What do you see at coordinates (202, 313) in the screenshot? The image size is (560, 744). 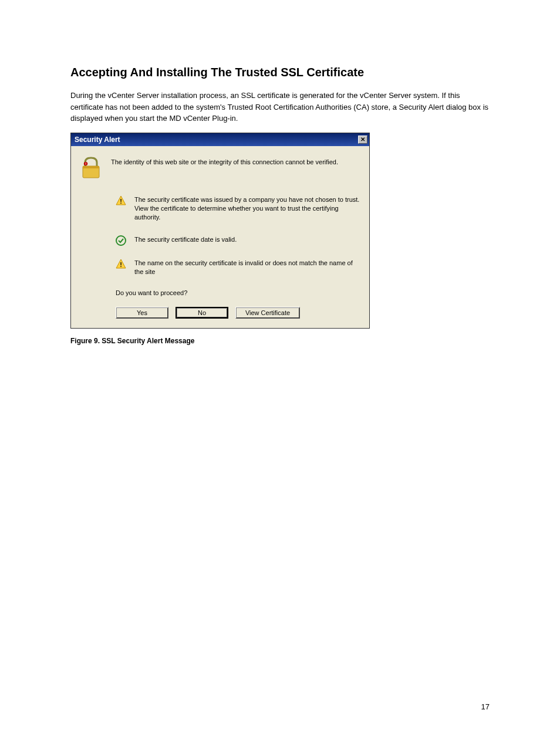 I see `no-button: No` at bounding box center [202, 313].